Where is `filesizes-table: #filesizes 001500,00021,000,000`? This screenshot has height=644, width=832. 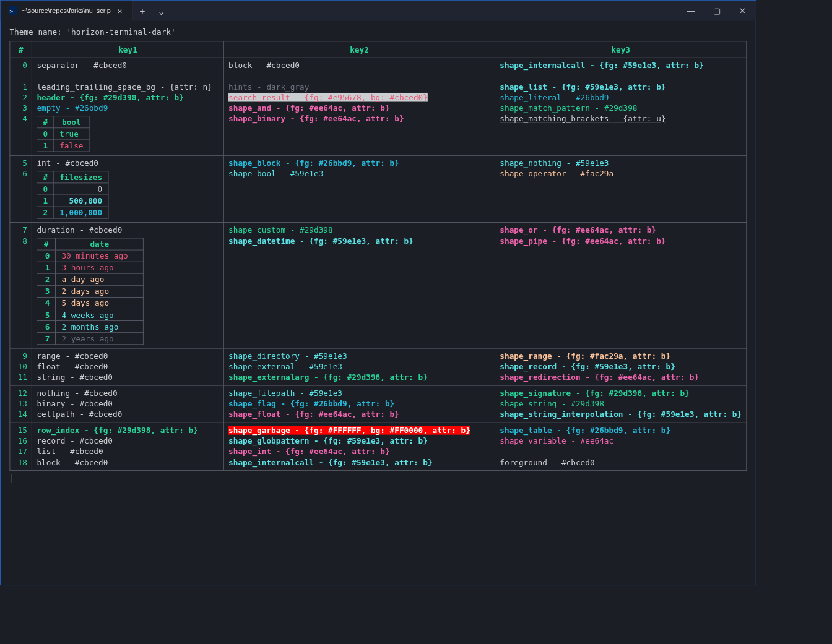 filesizes-table: #filesizes 001500,00021,000,000 is located at coordinates (72, 194).